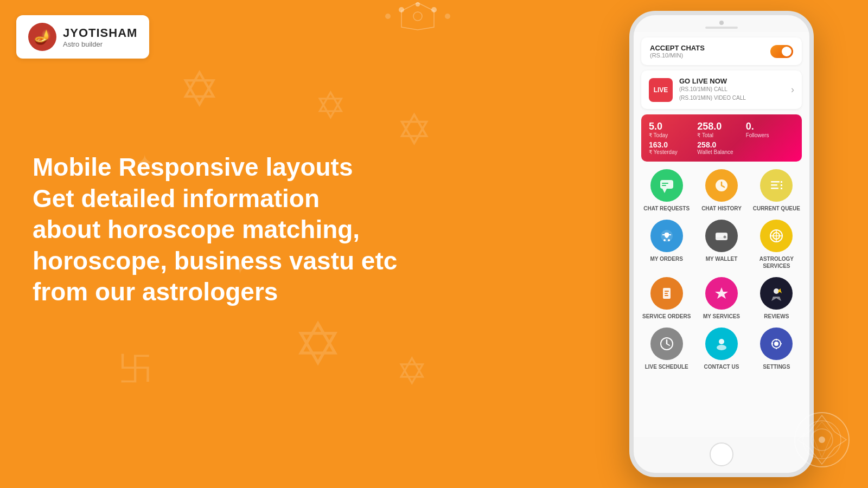  Describe the element at coordinates (666, 245) in the screenshot. I see `menu-item-my-orders: MY ORDERS` at that location.